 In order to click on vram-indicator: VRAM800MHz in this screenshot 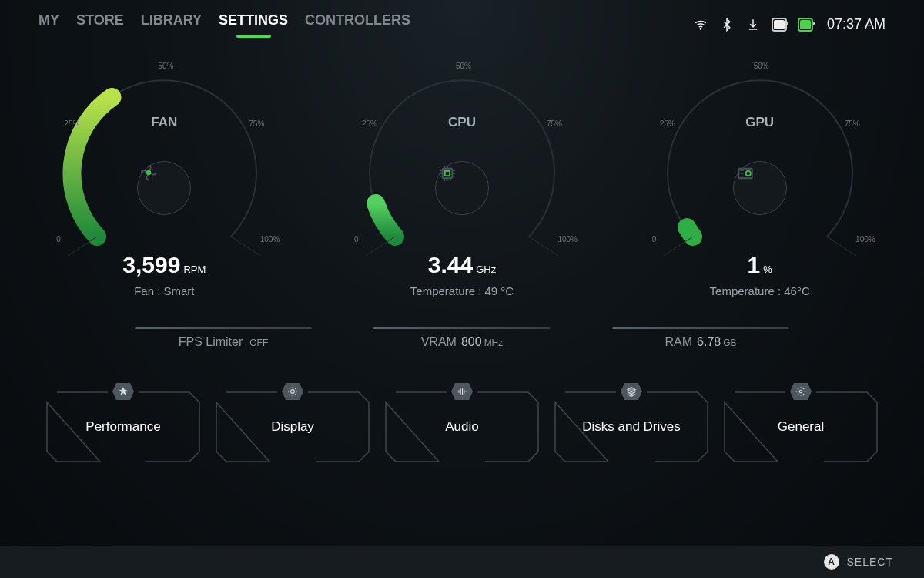, I will do `click(462, 338)`.